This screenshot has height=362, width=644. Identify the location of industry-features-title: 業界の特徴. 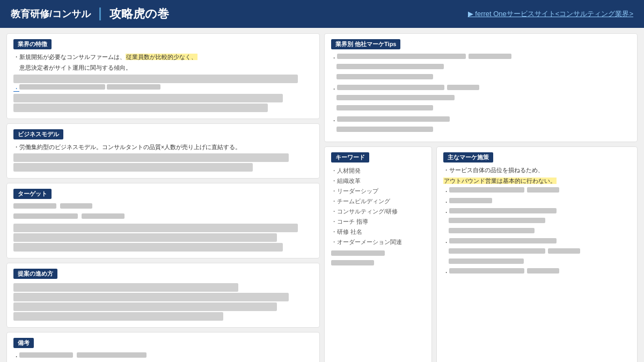
(32, 44).